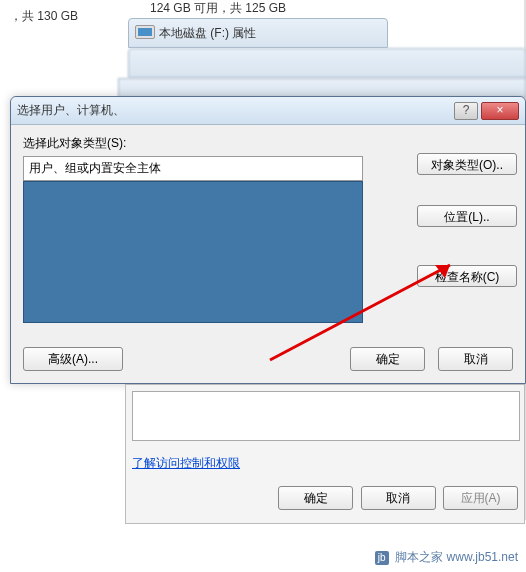  I want to click on lower-apply-button: 应用(A), so click(480, 498).